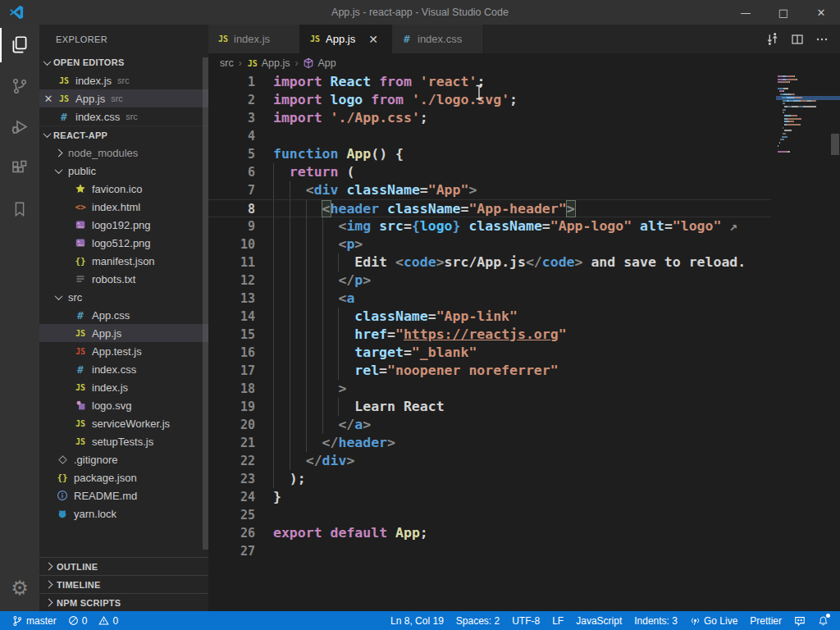 The width and height of the screenshot is (840, 630). I want to click on info-icon, so click(62, 495).